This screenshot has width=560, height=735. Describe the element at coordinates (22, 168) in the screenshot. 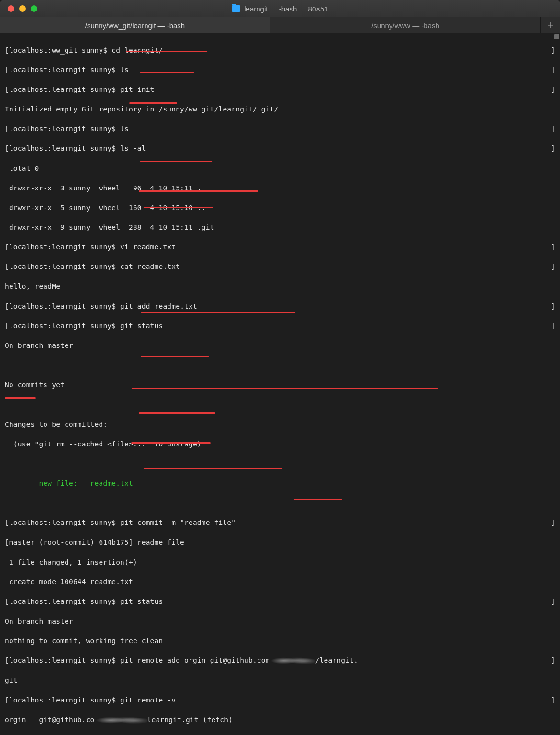

I see `out-total: total 0` at that location.